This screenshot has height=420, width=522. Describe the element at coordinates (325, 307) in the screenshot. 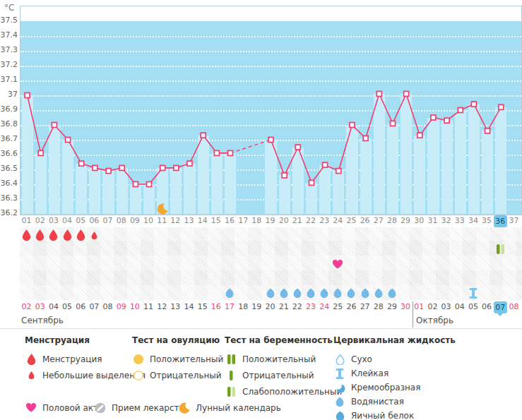

I see `date-sep-24: 24` at that location.